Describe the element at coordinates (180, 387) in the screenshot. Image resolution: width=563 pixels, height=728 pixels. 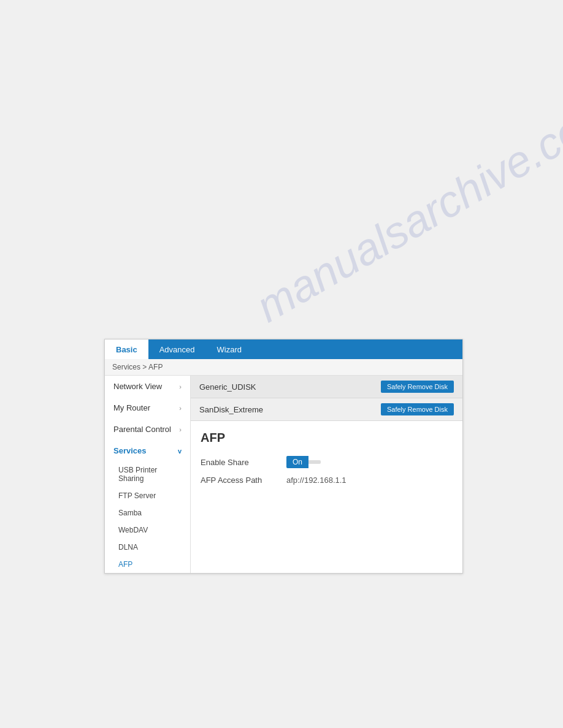
I see `chevron-right-icon: ›` at that location.